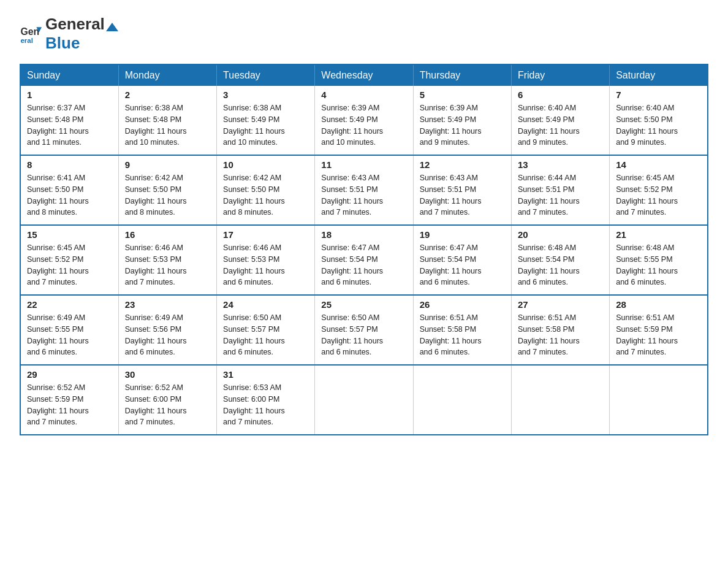 The image size is (728, 563). Describe the element at coordinates (462, 164) in the screenshot. I see `day-number: 12` at that location.